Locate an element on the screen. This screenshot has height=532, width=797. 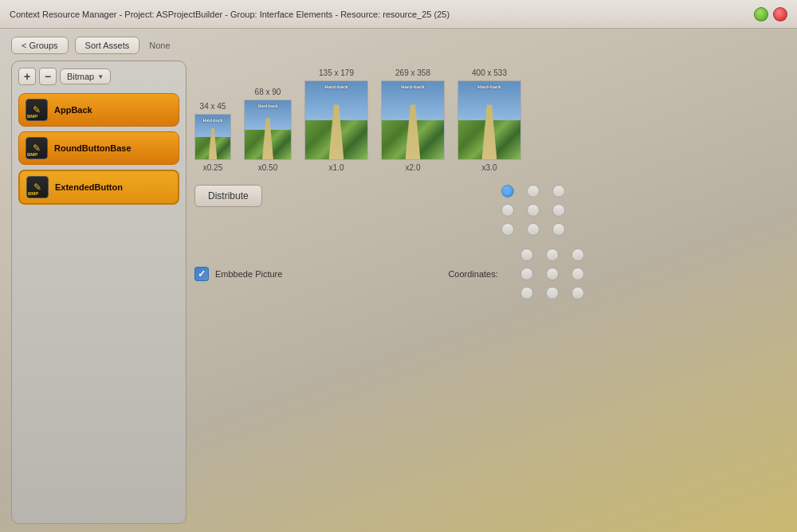
groups-button: < Groups is located at coordinates (40, 45).